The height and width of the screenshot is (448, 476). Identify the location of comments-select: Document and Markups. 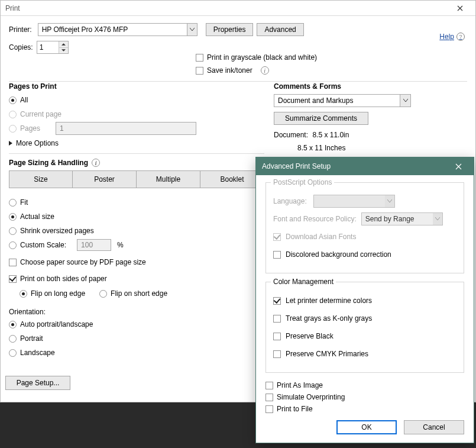
(342, 101).